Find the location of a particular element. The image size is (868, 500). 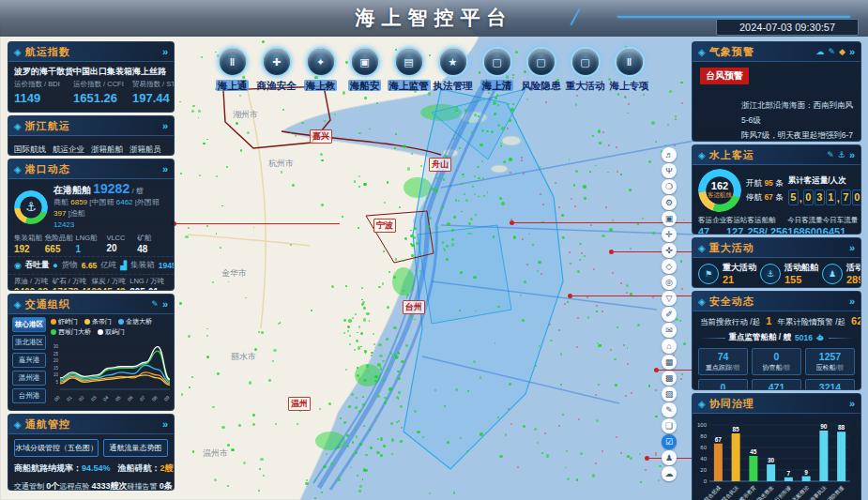

sar-count: 1 is located at coordinates (769, 321).